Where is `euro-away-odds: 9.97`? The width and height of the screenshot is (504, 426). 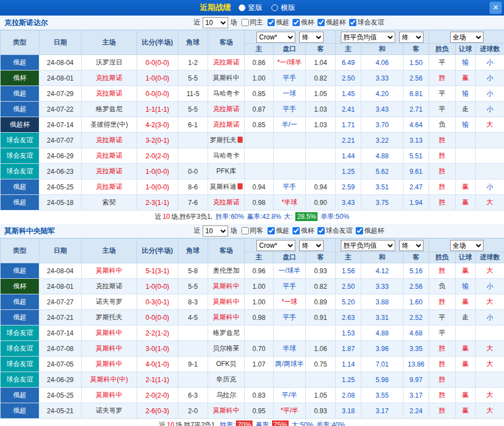
euro-away-odds: 9.97 is located at coordinates (416, 380).